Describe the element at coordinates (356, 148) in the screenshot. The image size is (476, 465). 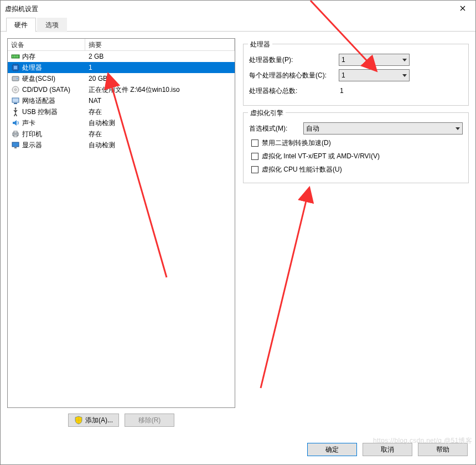
I see `group-virtualization: 虚拟化引擎 首选模式(M): 自动 禁用二进制转换加速(D) 虚拟化 Intel…` at that location.